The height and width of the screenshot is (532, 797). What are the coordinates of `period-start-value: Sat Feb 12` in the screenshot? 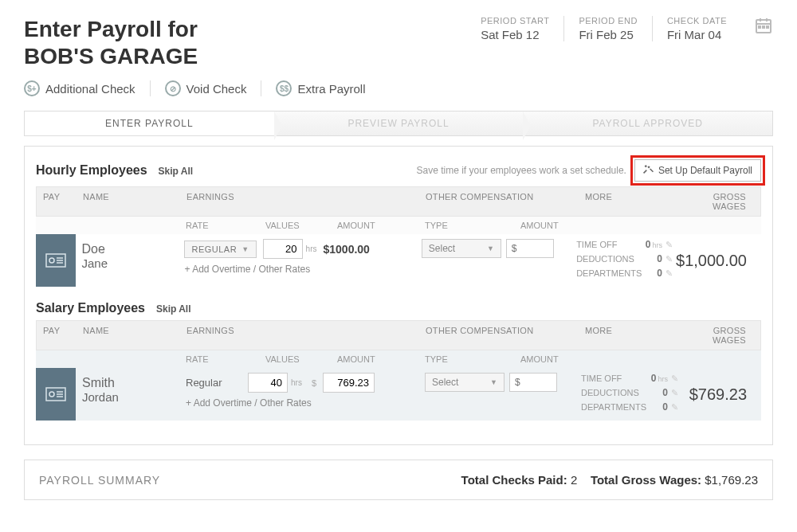 It's located at (515, 35).